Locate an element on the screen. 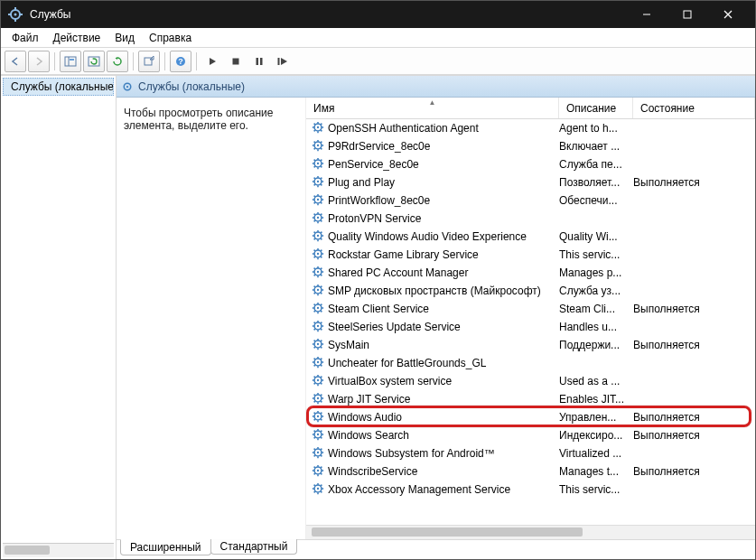 The height and width of the screenshot is (560, 756). start-service-button is located at coordinates (212, 61).